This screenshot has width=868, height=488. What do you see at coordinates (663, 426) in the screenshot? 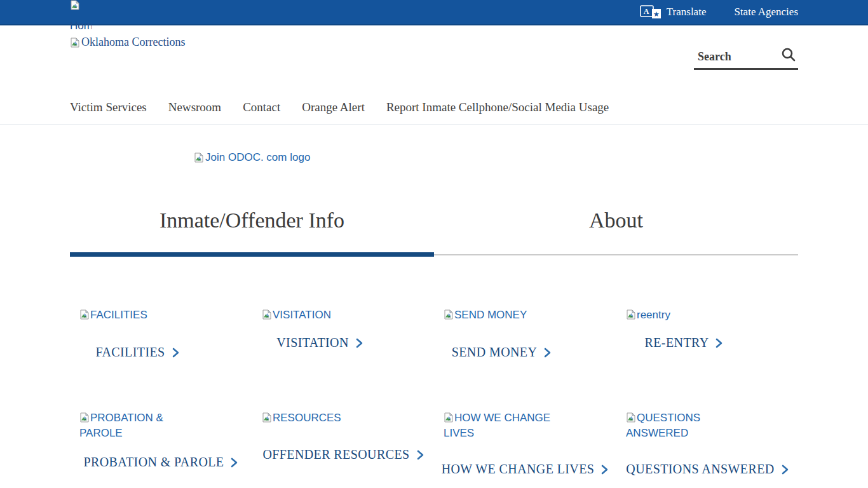
I see `card-image-alt: QUESTIONS ANSWERED` at bounding box center [663, 426].